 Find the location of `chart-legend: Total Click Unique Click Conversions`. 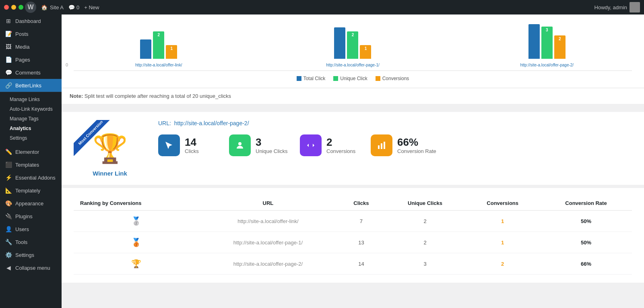

chart-legend: Total Click Unique Click Conversions is located at coordinates (353, 79).